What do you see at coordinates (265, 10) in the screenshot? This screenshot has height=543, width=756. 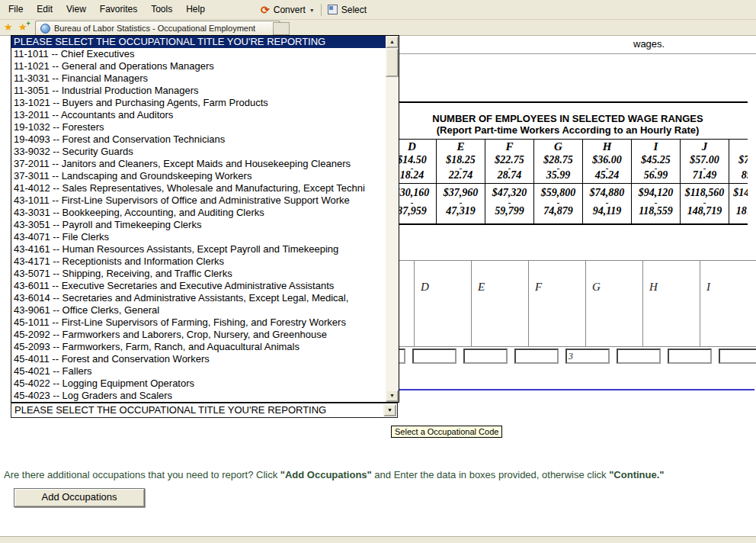 I see `convert-icon: ⟳` at bounding box center [265, 10].